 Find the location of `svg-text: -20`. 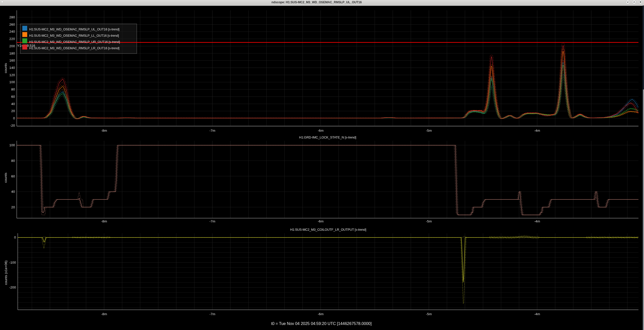

svg-text: -20 is located at coordinates (13, 126).